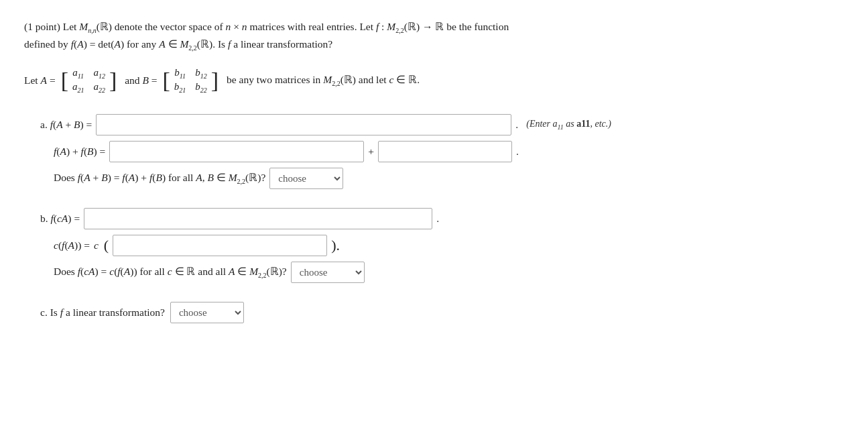 The width and height of the screenshot is (868, 444). What do you see at coordinates (434, 313) in the screenshot?
I see `part-c: c. Is f a linear transformation? choose …` at bounding box center [434, 313].